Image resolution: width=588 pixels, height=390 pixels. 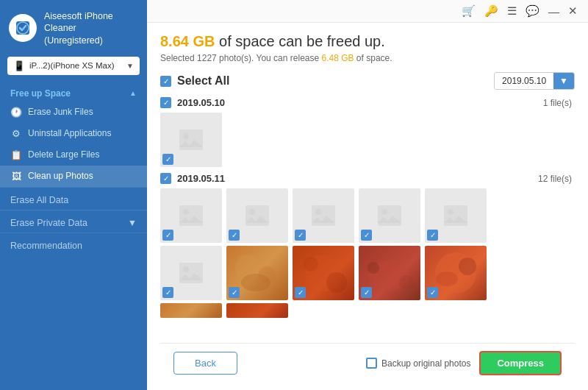 I want to click on group2-file-count: 12 file(s), so click(x=555, y=179).